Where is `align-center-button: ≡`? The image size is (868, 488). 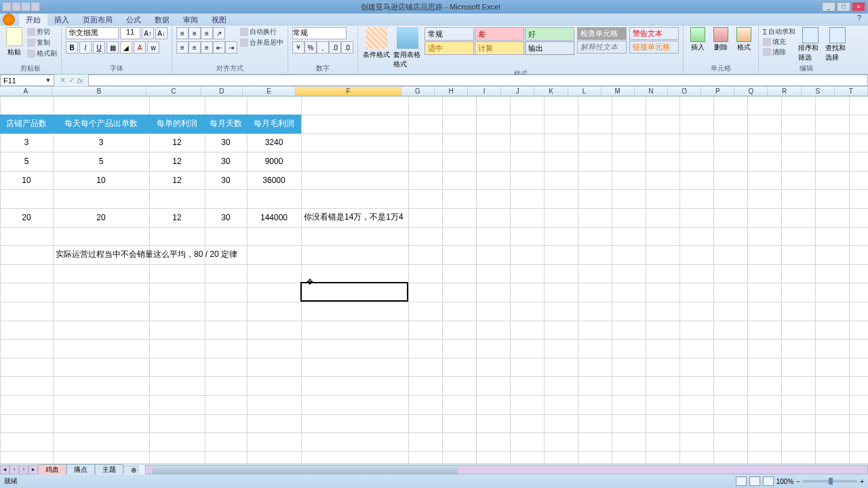
align-center-button: ≡ is located at coordinates (195, 47).